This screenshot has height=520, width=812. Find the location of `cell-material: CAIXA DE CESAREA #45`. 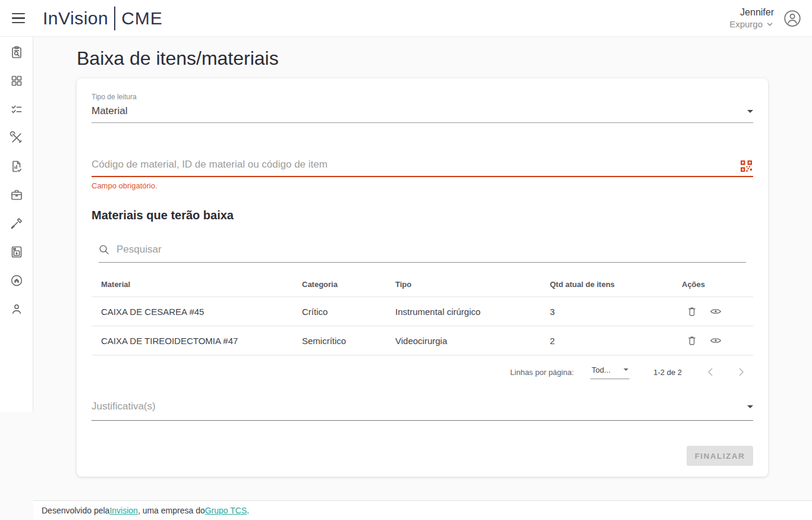

cell-material: CAIXA DE CESAREA #45 is located at coordinates (202, 311).